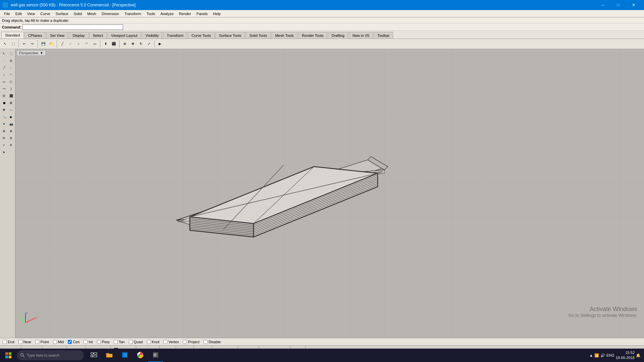  I want to click on osnap-quad: Quad, so click(136, 342).